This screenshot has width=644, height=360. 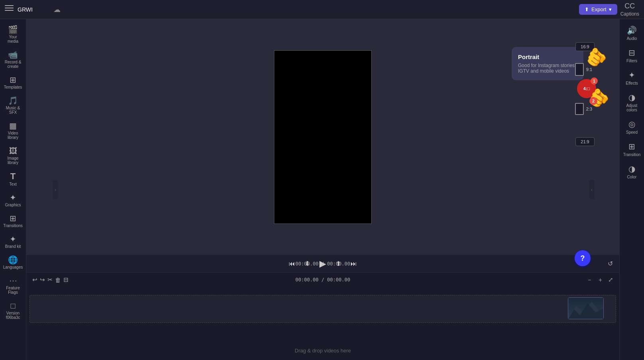 What do you see at coordinates (547, 68) in the screenshot?
I see `portrait-tooltip-desc: Good for Instagram stories, IGTV and mob…` at bounding box center [547, 68].